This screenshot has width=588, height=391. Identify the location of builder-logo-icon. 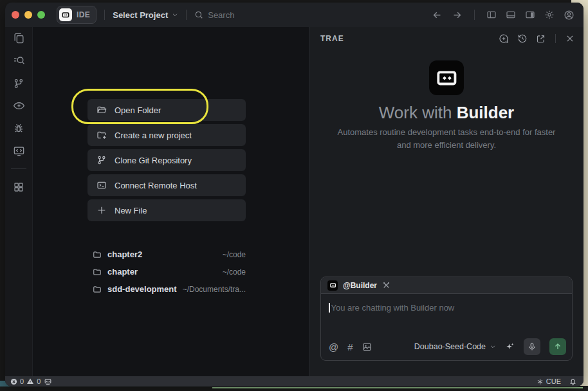
(446, 78).